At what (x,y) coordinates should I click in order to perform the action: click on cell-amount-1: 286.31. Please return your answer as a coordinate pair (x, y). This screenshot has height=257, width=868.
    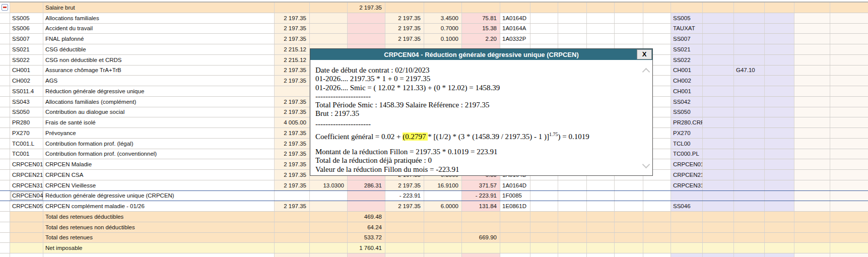
    Looking at the image, I should click on (367, 185).